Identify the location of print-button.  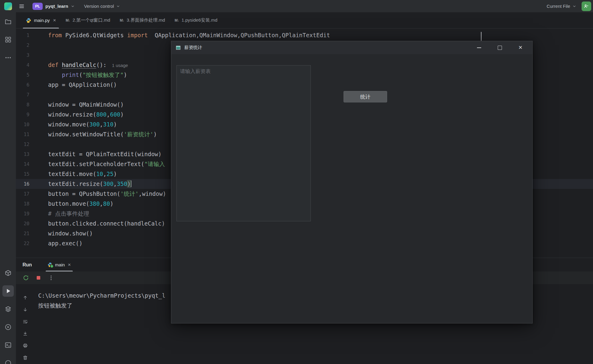
(25, 346).